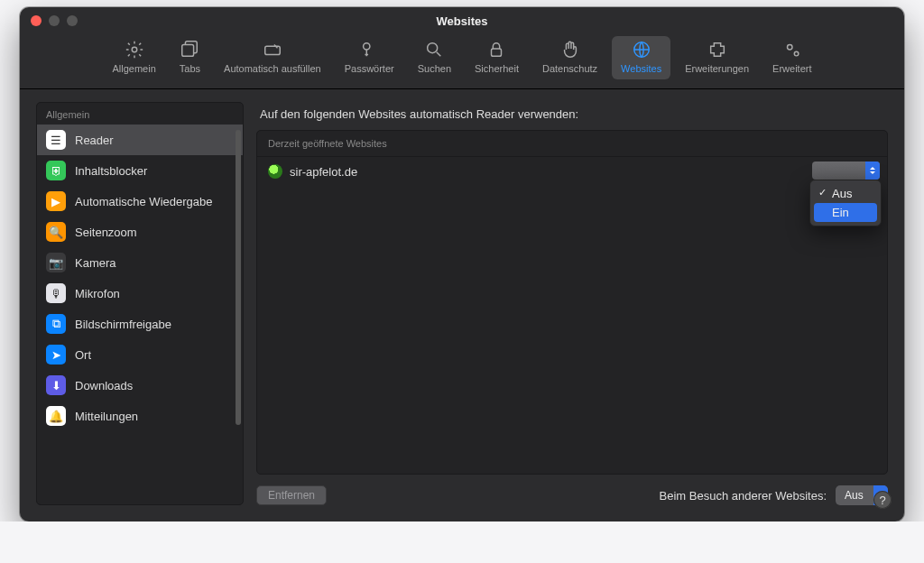 The height and width of the screenshot is (563, 924). I want to click on location-icon: ➤, so click(56, 355).